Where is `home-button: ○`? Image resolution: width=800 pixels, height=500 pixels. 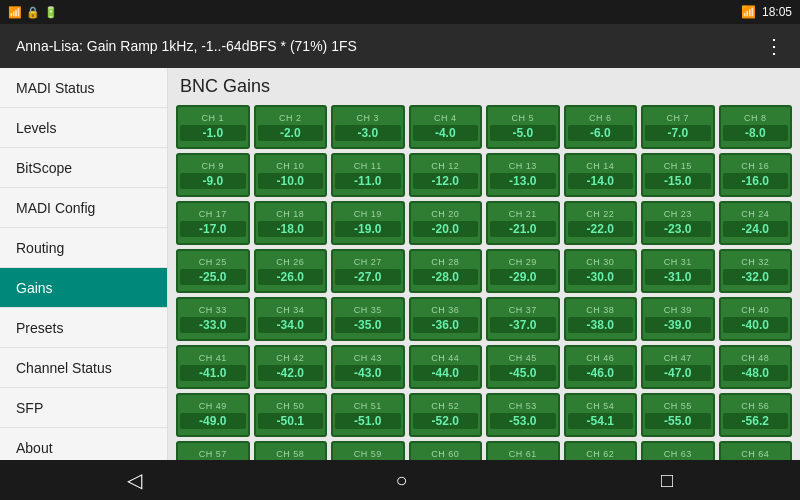 home-button: ○ is located at coordinates (401, 480).